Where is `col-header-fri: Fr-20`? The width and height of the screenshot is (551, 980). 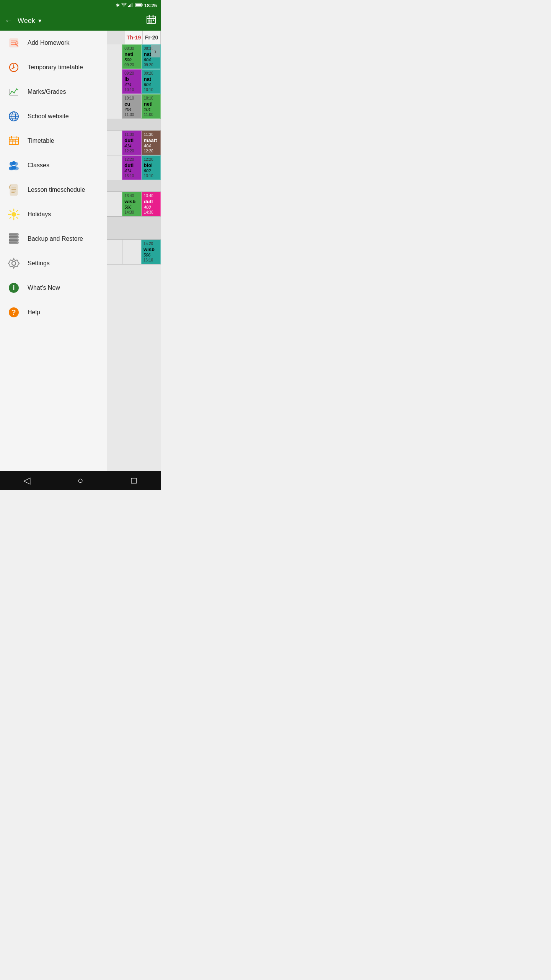
col-header-fri: Fr-20 is located at coordinates (152, 38).